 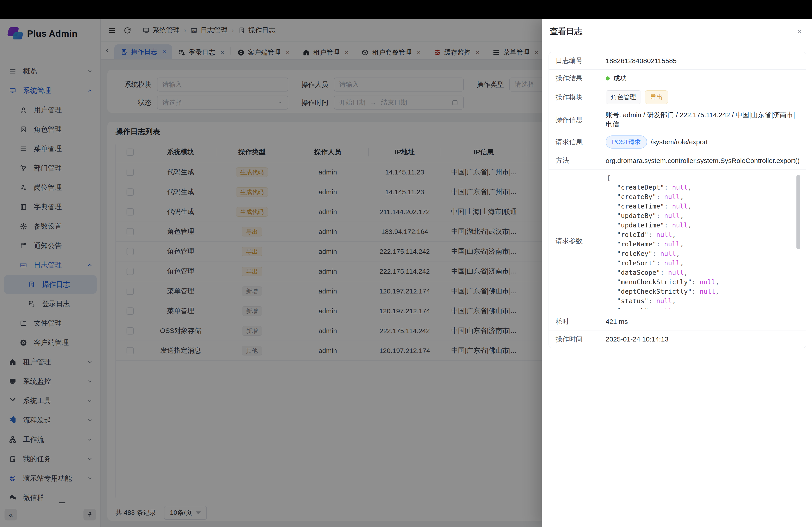 What do you see at coordinates (663, 244) in the screenshot?
I see `json-line: "roleName": null,` at bounding box center [663, 244].